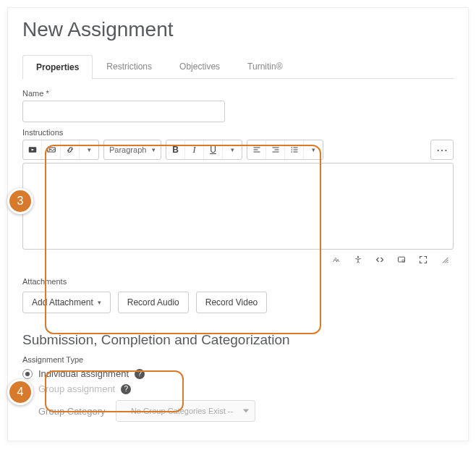 This screenshot has width=476, height=450. I want to click on editor-toolbar: ▾ Paragraph▾ B I U ▾ ▾ ⋯, so click(238, 150).